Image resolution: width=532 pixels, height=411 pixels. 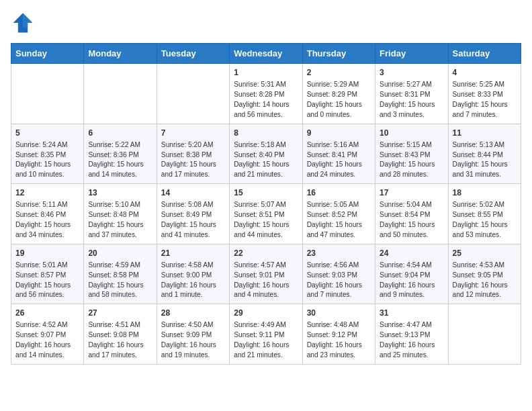 I want to click on calendar-cell: 16Sunrise: 5:05 AM Sunset: 8:52 PM Dayli…, so click(x=339, y=214).